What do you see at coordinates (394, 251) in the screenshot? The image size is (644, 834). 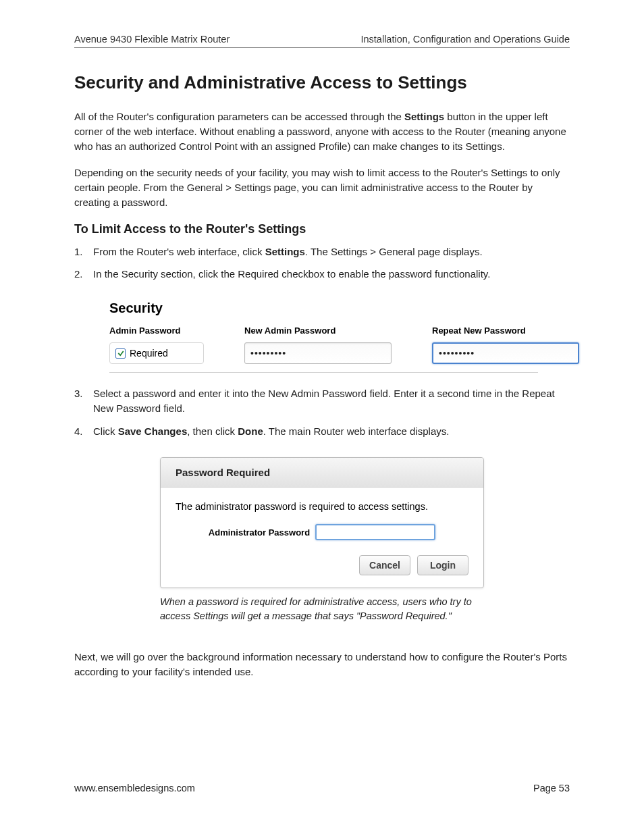 I see `text: . The Settings > General page displays.` at bounding box center [394, 251].